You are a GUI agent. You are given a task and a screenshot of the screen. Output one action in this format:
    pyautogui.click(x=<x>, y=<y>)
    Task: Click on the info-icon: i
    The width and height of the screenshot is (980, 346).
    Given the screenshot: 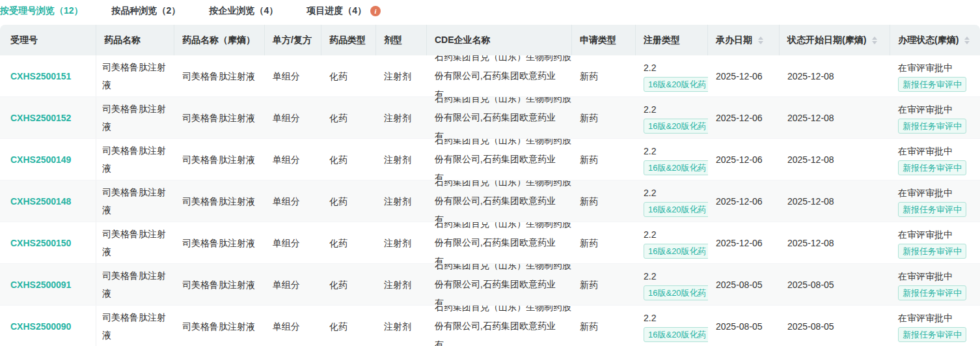 What is the action you would take?
    pyautogui.click(x=375, y=11)
    